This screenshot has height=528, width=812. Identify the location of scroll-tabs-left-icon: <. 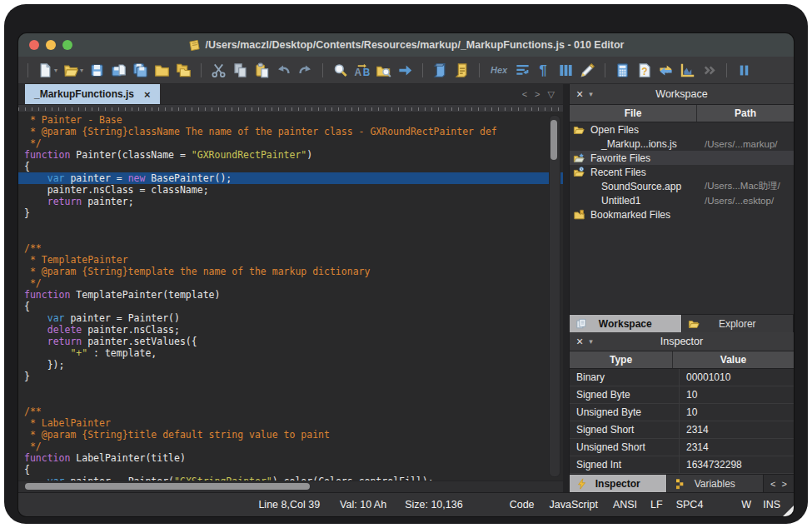
(773, 484).